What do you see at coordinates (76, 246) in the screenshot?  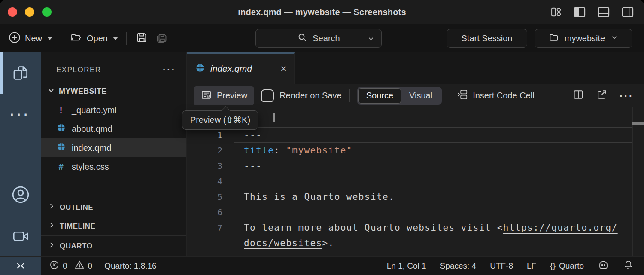 I see `quarto-label: QUARTO` at bounding box center [76, 246].